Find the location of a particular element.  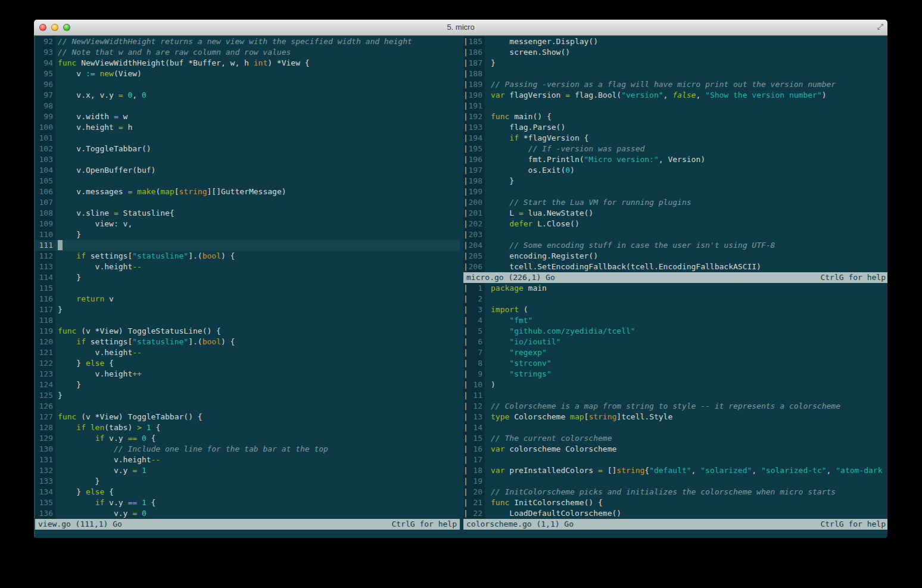

code-line: |20// InitColorscheme picks and initiali… is located at coordinates (675, 492).